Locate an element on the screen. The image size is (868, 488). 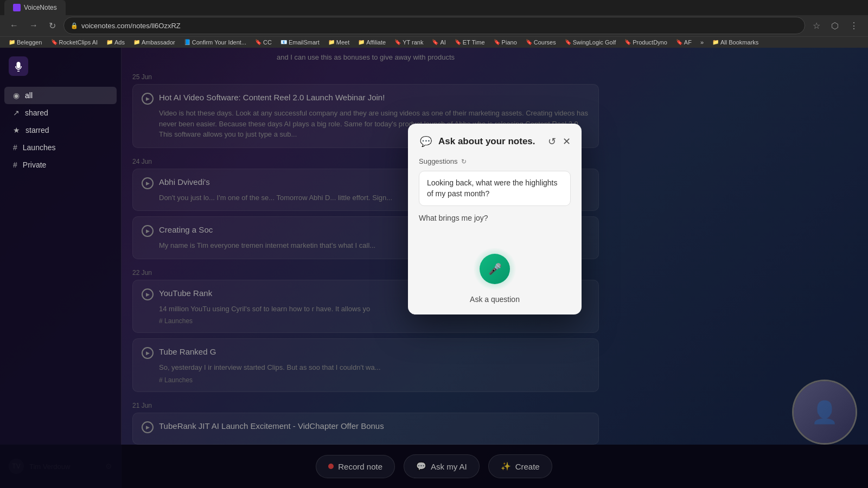
bookmark-ytrank: 🔖YT rank is located at coordinates (409, 42).